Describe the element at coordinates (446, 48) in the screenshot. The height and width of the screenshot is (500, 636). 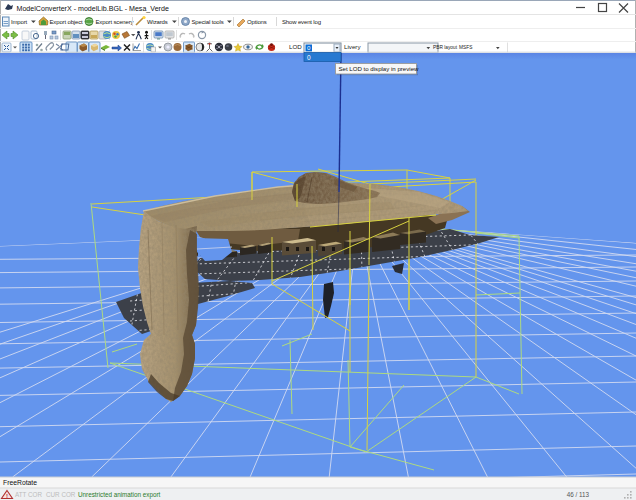
I see `svg-text: PBR layout` at that location.